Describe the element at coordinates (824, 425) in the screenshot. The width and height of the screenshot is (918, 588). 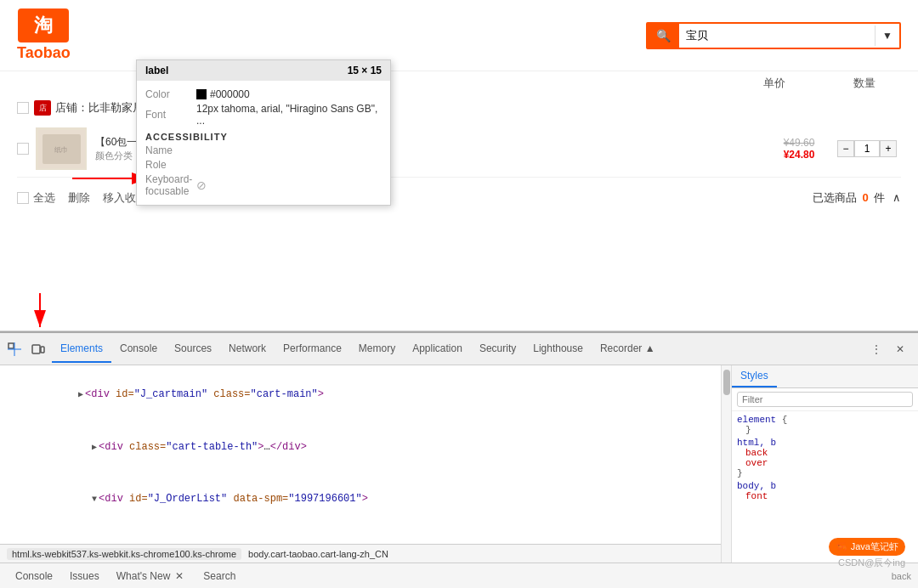
I see `style-rule-element: element { }` at that location.